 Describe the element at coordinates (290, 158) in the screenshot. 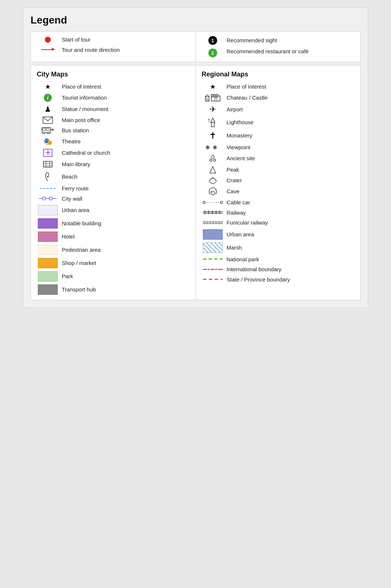

I see `ancient-site-label: Ancient site` at that location.